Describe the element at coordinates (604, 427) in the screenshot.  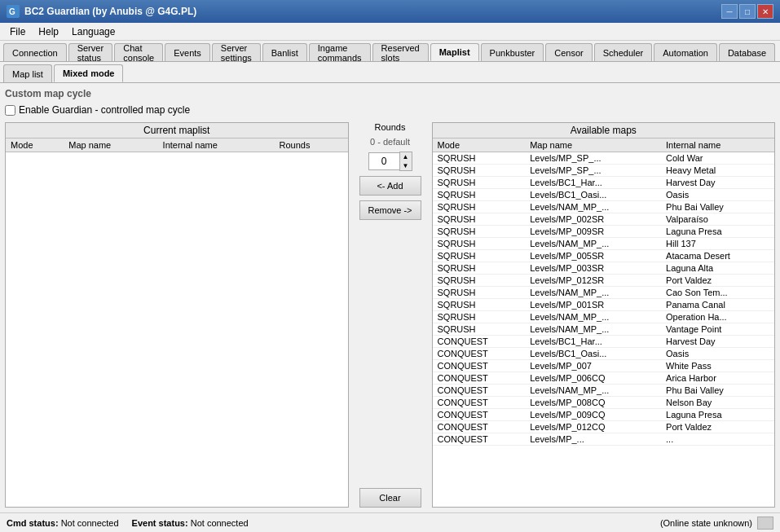
I see `table-row: CONQUESTLevels/MP_012CQPort Valdez` at that location.